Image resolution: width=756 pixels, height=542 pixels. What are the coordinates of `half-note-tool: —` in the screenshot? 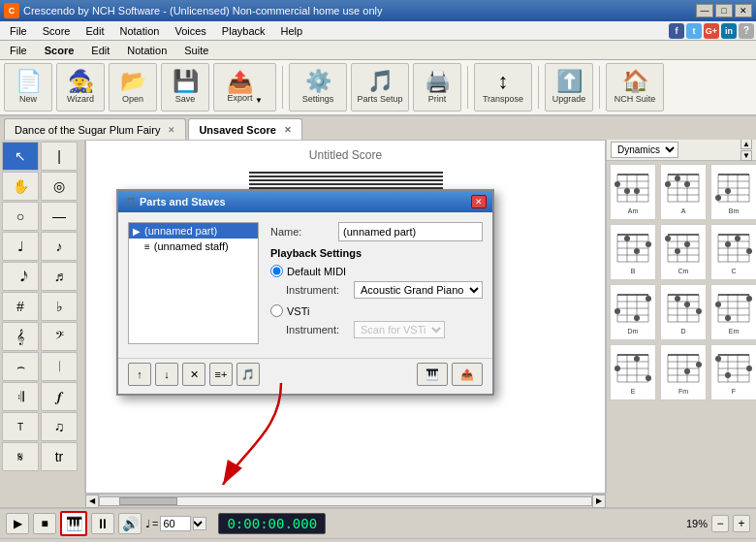 It's located at (59, 216).